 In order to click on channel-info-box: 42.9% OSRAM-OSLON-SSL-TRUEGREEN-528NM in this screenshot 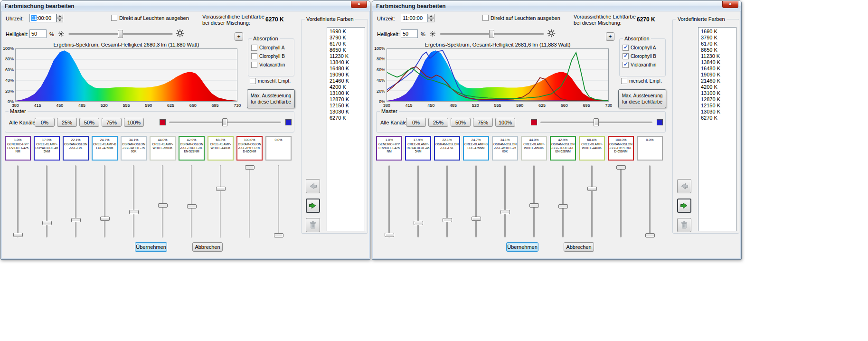, I will do `click(192, 148)`.